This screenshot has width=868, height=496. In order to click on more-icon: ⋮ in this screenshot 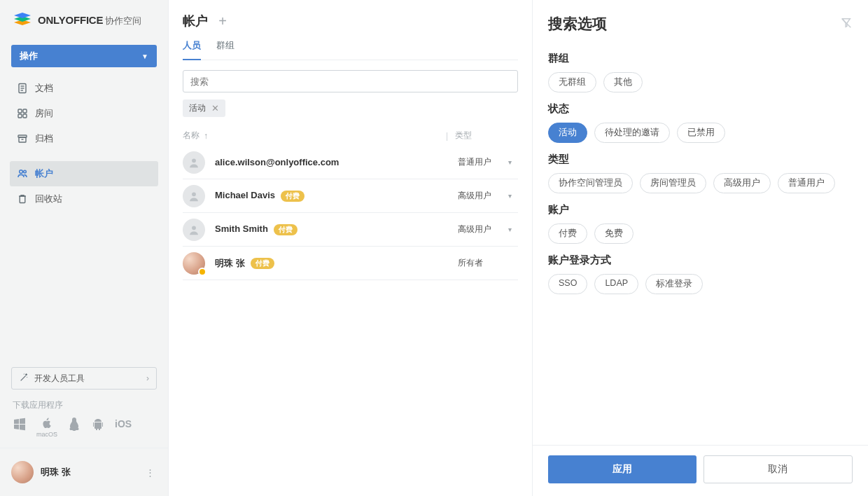, I will do `click(150, 472)`.